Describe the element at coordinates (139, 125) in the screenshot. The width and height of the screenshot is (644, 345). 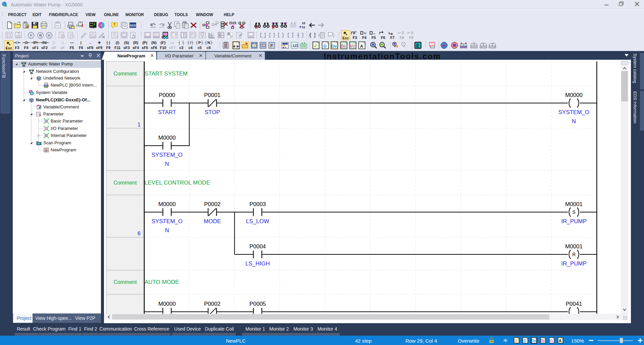
I see `svg-text: 1` at that location.